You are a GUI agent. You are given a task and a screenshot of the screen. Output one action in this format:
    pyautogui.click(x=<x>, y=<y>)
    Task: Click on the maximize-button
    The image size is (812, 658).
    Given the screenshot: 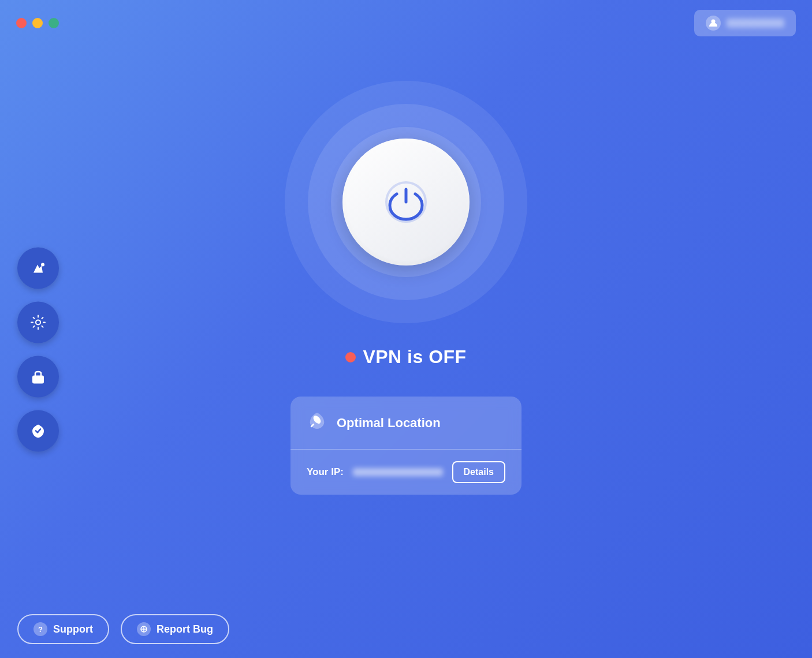 What is the action you would take?
    pyautogui.click(x=54, y=23)
    